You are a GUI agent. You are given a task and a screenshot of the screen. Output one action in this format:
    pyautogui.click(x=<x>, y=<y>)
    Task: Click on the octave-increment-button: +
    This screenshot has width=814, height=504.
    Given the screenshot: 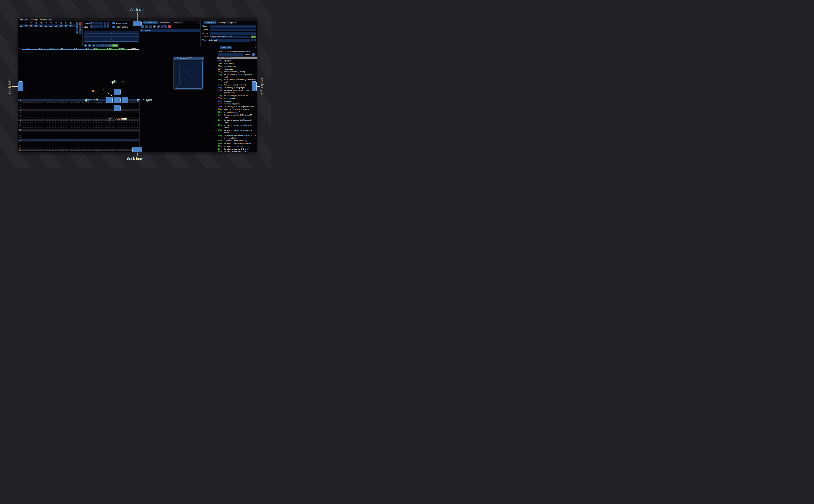 What is the action you would take?
    pyautogui.click(x=108, y=23)
    